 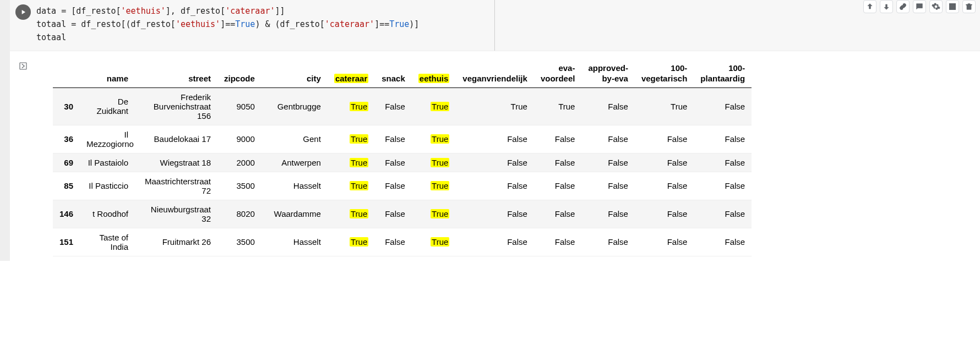 I want to click on table-cell: Hasselt, so click(x=295, y=186).